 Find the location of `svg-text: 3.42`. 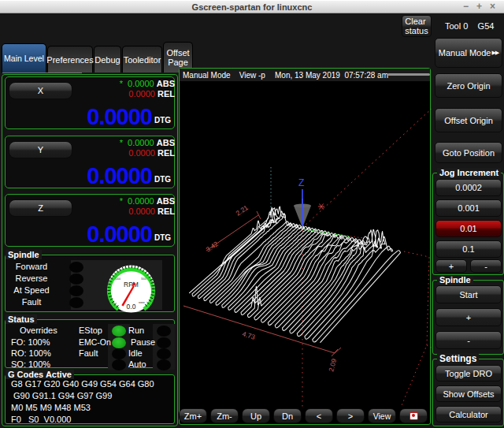

svg-text: 3.42 is located at coordinates (213, 247).